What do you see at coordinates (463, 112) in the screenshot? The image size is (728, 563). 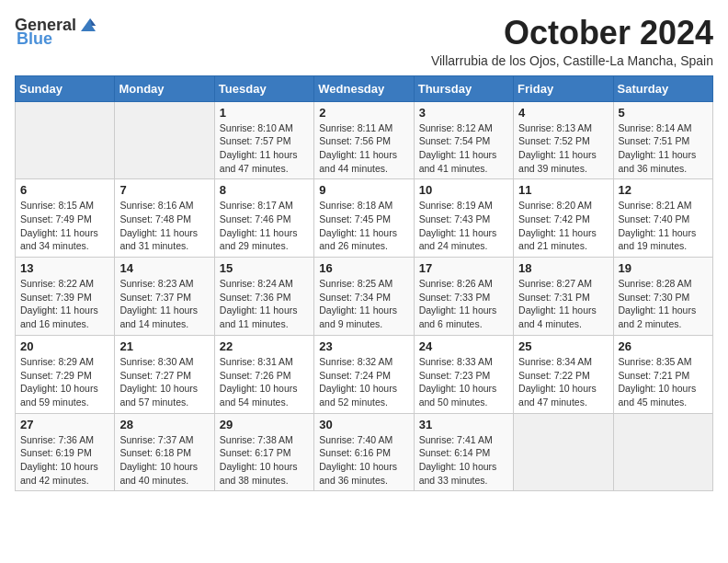 I see `day-number: 3` at bounding box center [463, 112].